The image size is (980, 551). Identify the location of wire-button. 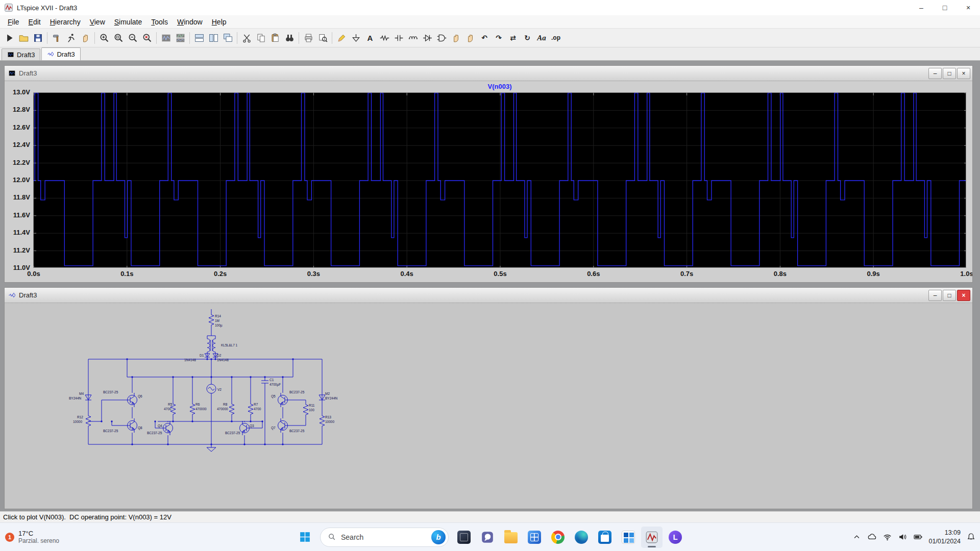
(341, 38).